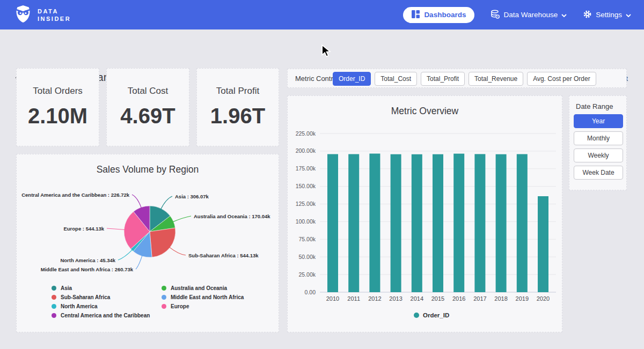 The image size is (644, 349). I want to click on legend-item-middle-east-and-north-africa: Middle East and North Africa, so click(203, 297).